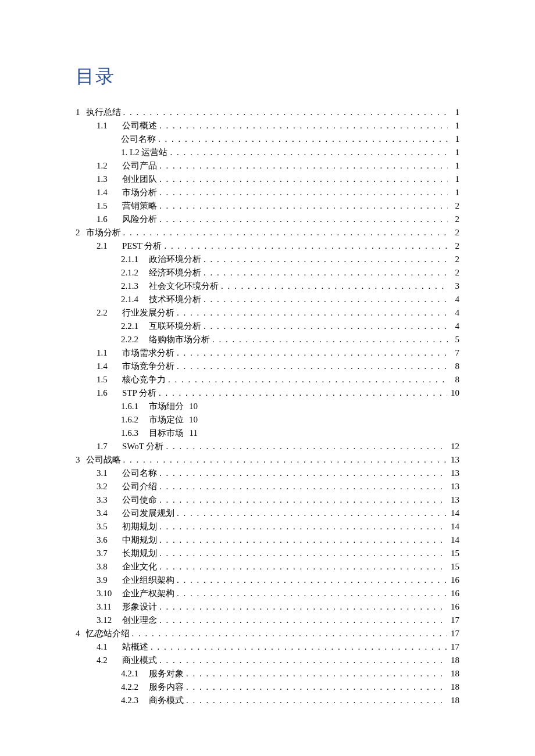 The height and width of the screenshot is (756, 535). What do you see at coordinates (109, 500) in the screenshot?
I see `toc-entry-number: 3.3` at bounding box center [109, 500].